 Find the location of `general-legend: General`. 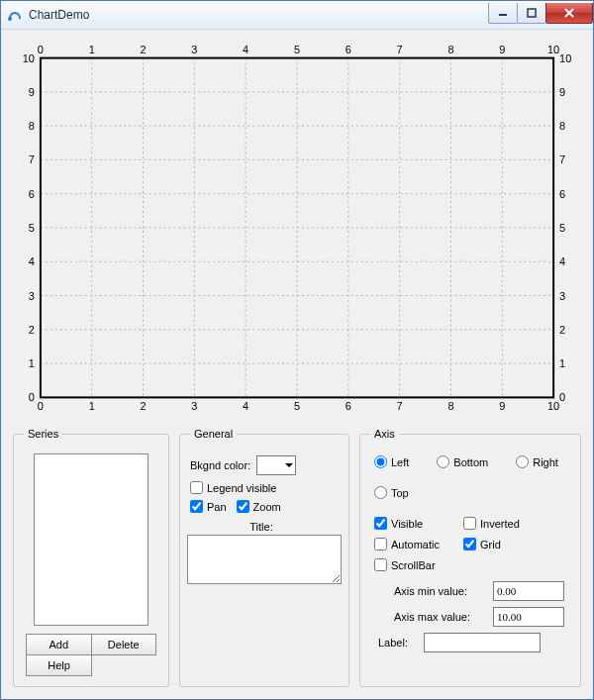

general-legend: General is located at coordinates (214, 434).